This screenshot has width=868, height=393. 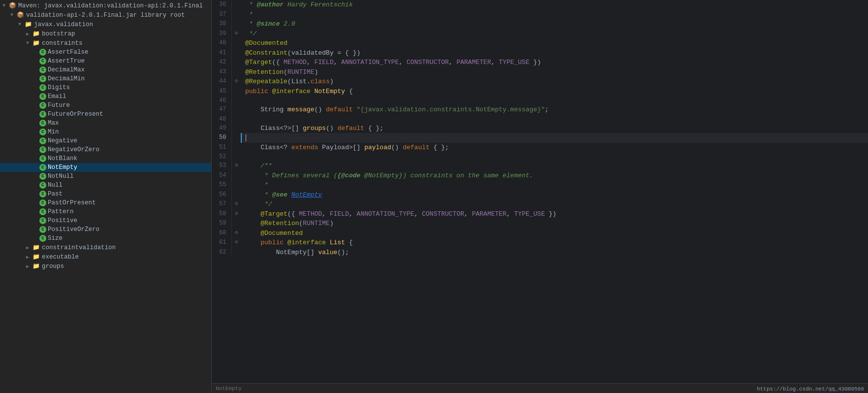 What do you see at coordinates (105, 203) in the screenshot?
I see `sidebar-item-PastOrPresent: CPastOrPresent` at bounding box center [105, 203].